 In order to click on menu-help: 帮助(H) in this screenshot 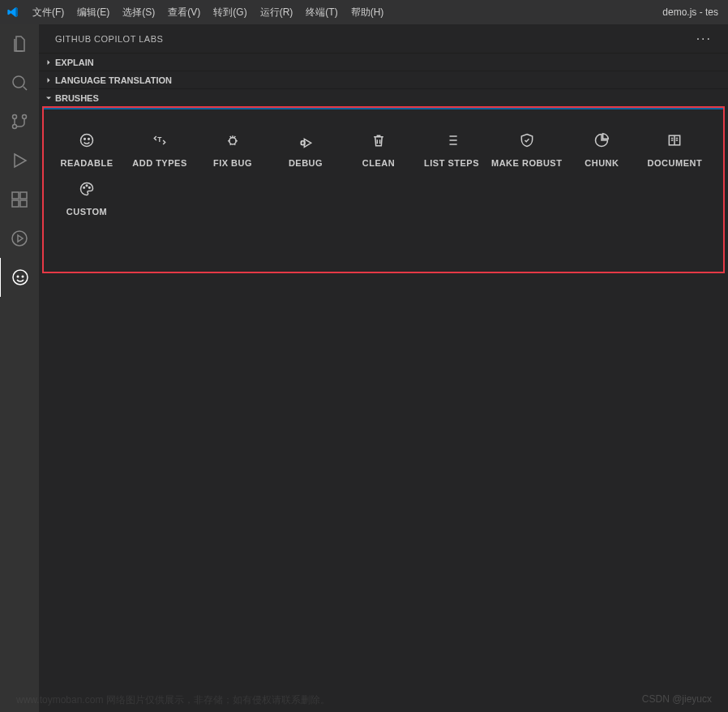, I will do `click(368, 12)`.